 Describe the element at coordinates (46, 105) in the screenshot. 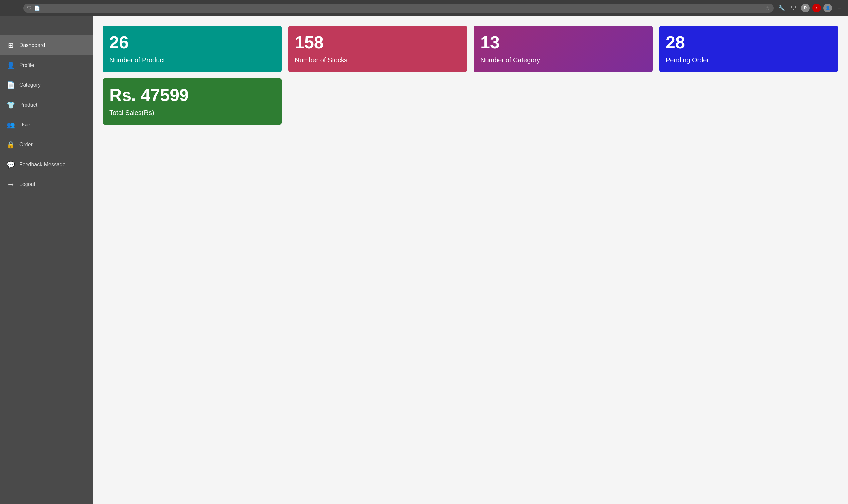

I see `sidebar-item-product: 👕 Product` at that location.